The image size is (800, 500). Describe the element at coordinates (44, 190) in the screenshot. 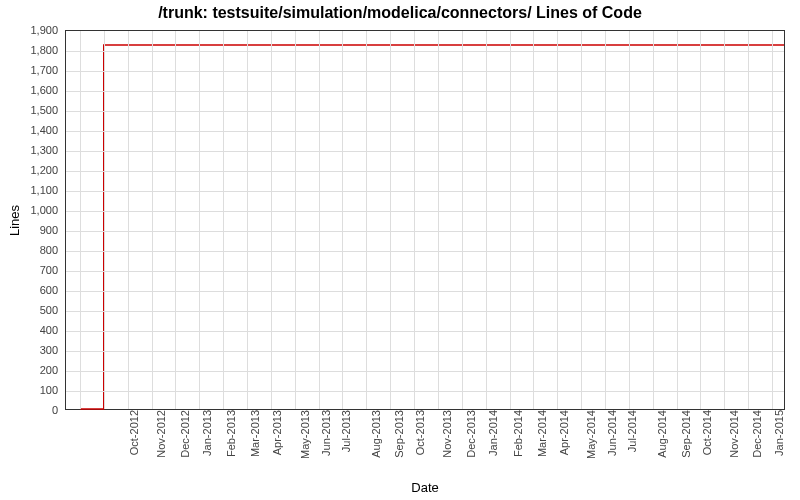

I see `y-tick-label: 1,100` at that location.